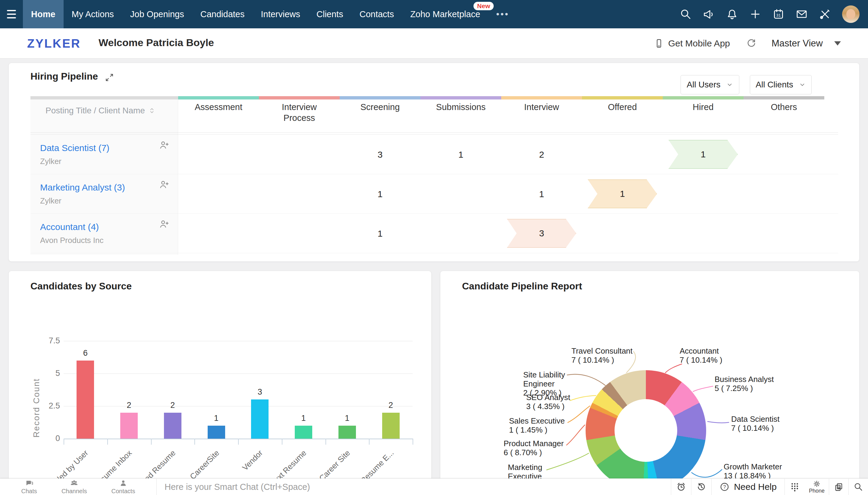  What do you see at coordinates (622, 98) in the screenshot?
I see `stage-stripe-offered` at bounding box center [622, 98].